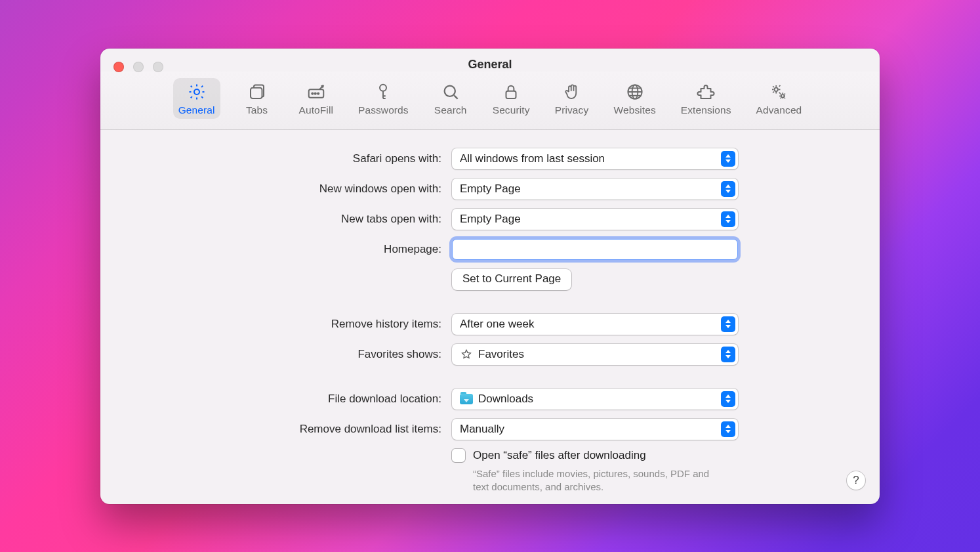 Image resolution: width=980 pixels, height=552 pixels. What do you see at coordinates (506, 399) in the screenshot?
I see `popup-value: Downloads` at bounding box center [506, 399].